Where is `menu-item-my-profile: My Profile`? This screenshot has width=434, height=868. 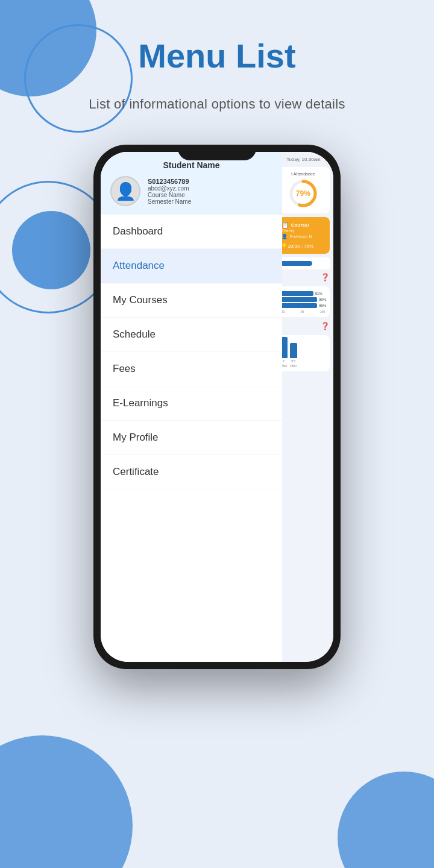 menu-item-my-profile: My Profile is located at coordinates (192, 438).